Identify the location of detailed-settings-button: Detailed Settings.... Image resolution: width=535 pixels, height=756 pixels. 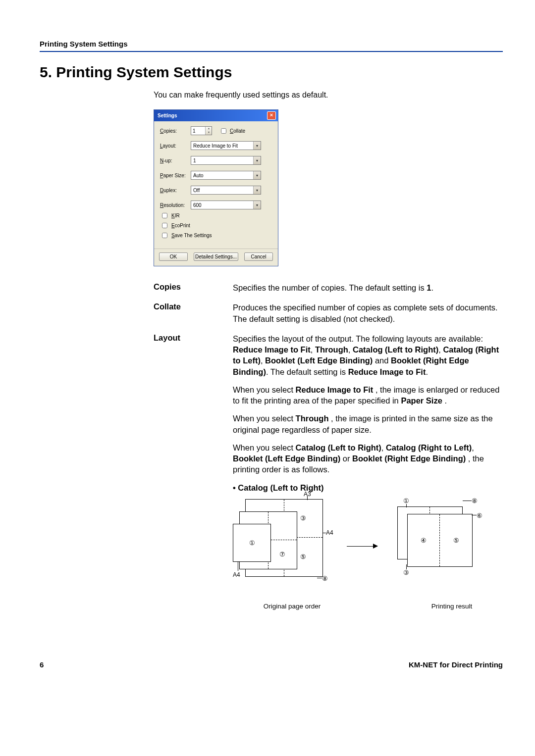
(216, 256).